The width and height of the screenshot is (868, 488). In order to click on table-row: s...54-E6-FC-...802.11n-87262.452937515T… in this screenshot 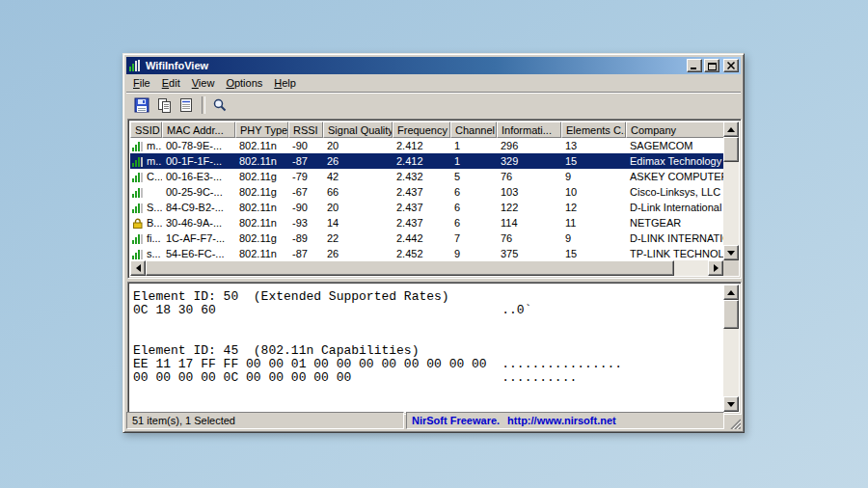, I will do `click(426, 253)`.